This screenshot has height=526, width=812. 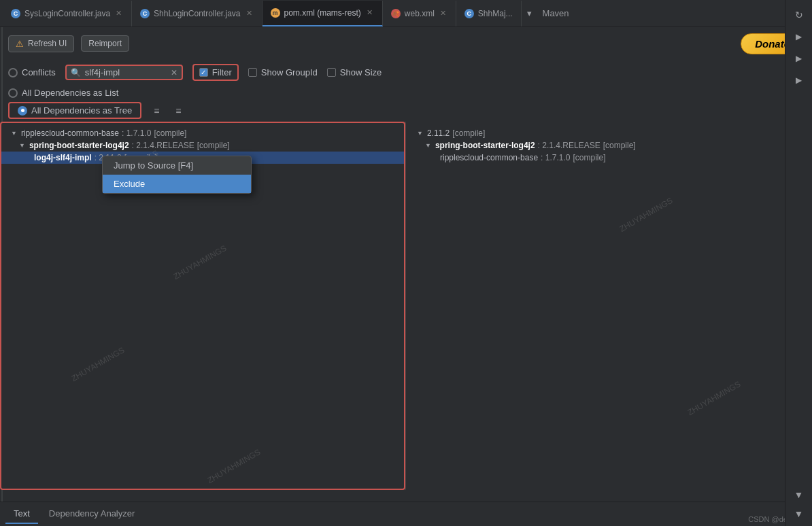 I want to click on tab-close-webxml: ✕, so click(x=443, y=14).